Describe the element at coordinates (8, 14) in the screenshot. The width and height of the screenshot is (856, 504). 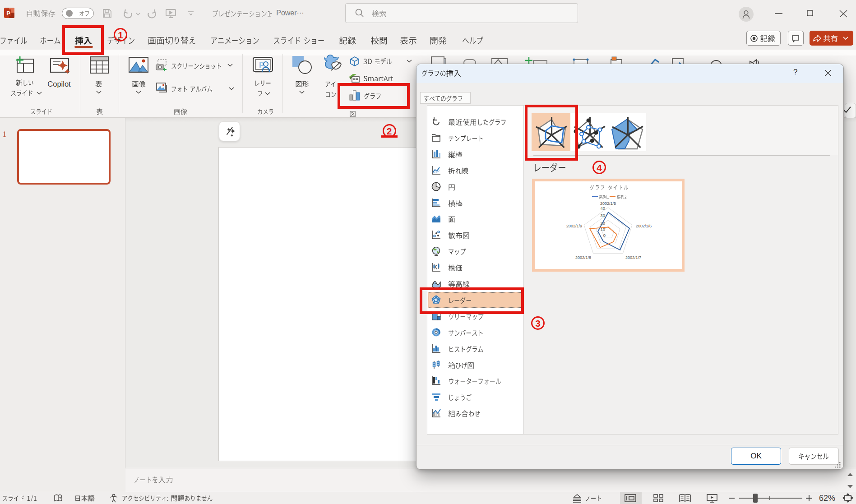
I see `svg-text: P` at that location.